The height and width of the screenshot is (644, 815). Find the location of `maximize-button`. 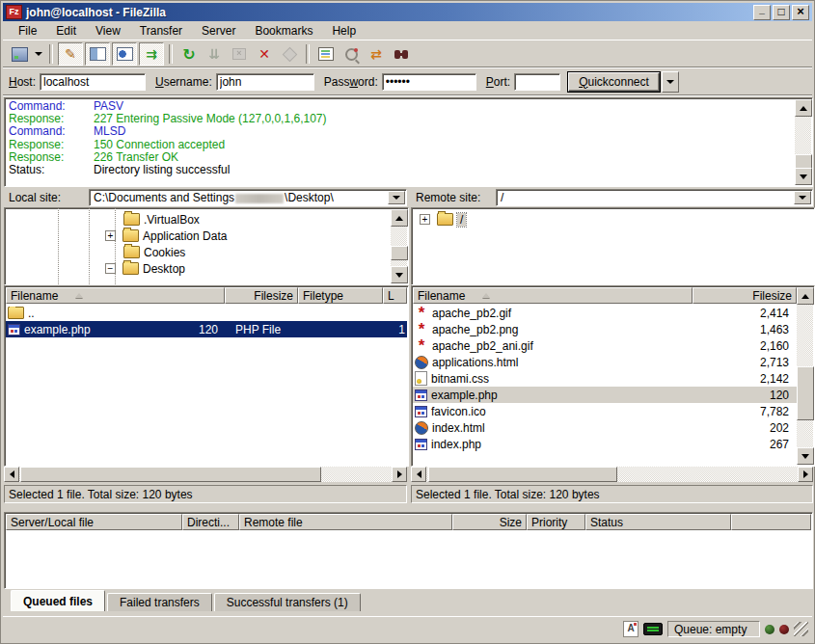

maximize-button is located at coordinates (781, 13).